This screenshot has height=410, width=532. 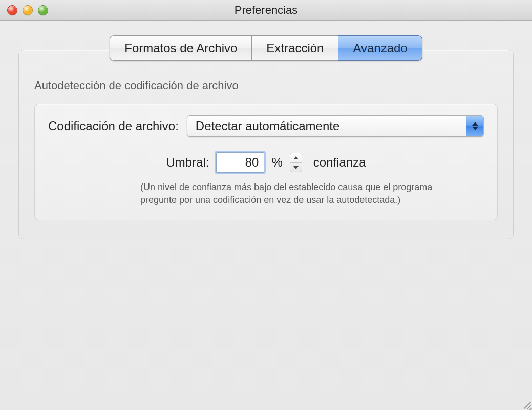 I want to click on tab-segmented-control: Formatos de Archivo Extracción Avanzado, so click(x=266, y=48).